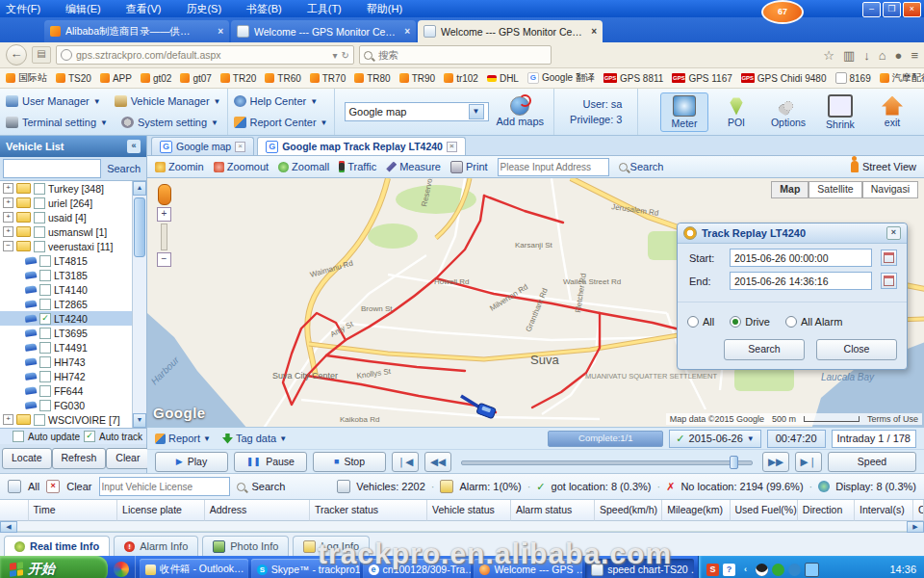 This screenshot has width=924, height=578. I want to click on scroll-down-icon: ▼, so click(140, 420).